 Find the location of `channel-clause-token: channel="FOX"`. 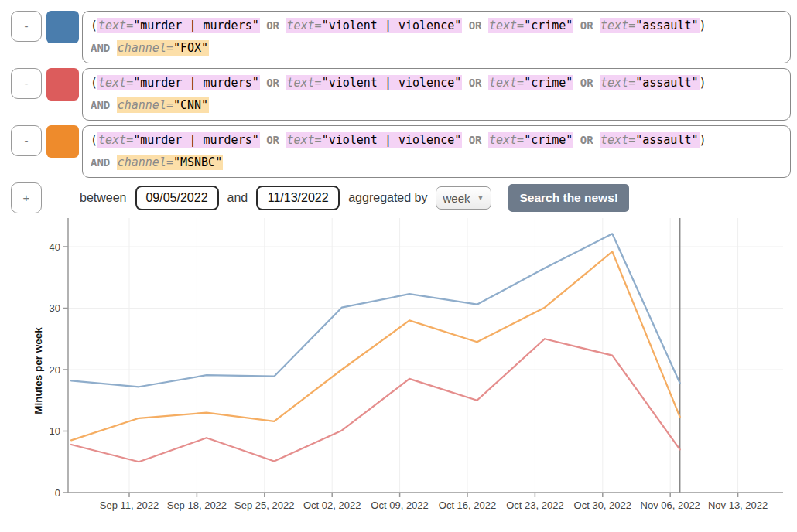

channel-clause-token: channel="FOX" is located at coordinates (162, 48).